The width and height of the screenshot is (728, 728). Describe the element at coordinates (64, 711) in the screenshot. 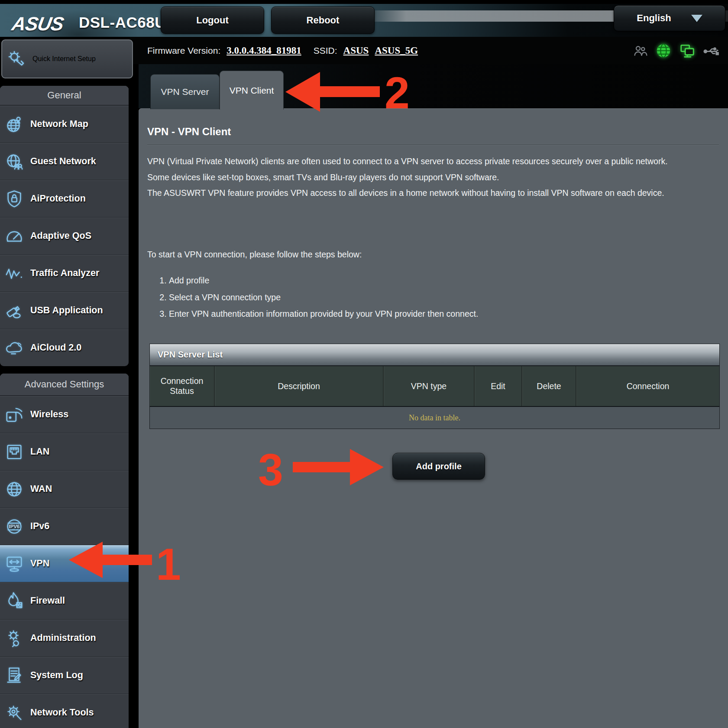

I see `sidebar-item-network-tools: Network Tools` at that location.